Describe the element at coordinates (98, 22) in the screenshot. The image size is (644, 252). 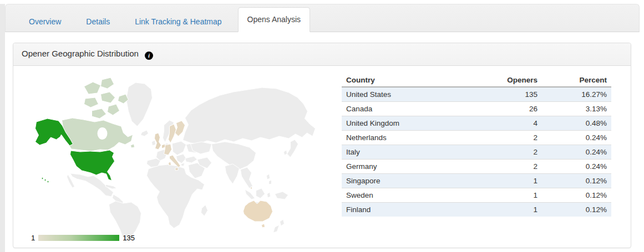
I see `tab-details: Details` at that location.